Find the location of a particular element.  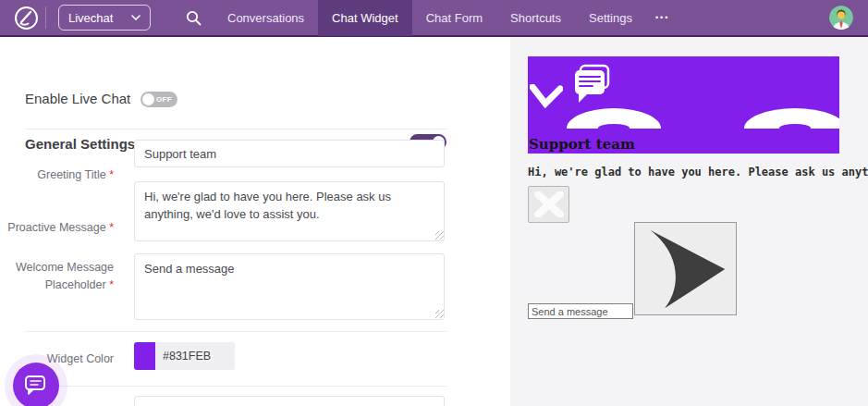

cutoff-bottom-input is located at coordinates (289, 401).